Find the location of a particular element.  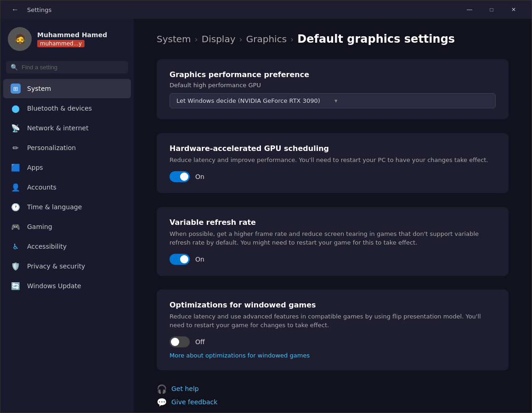

sidebar-item-label: Bluetooth & devices is located at coordinates (60, 108).